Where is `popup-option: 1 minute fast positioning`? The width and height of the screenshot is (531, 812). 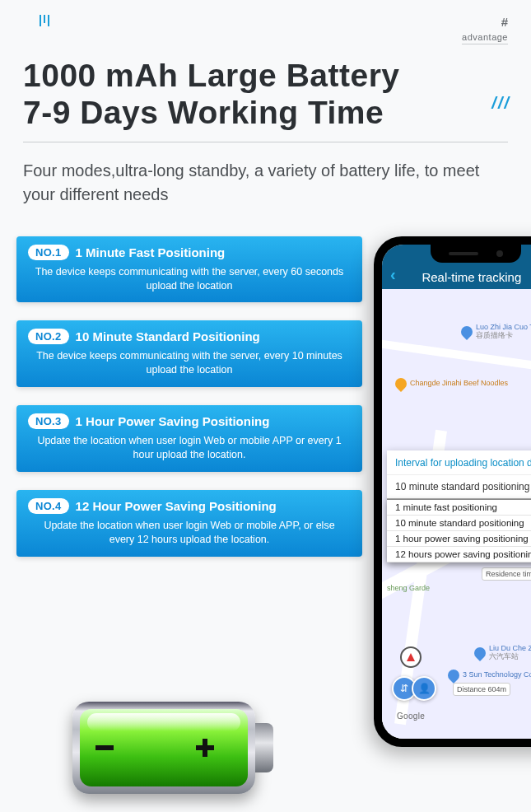 popup-option: 1 minute fast positioning is located at coordinates (459, 507).